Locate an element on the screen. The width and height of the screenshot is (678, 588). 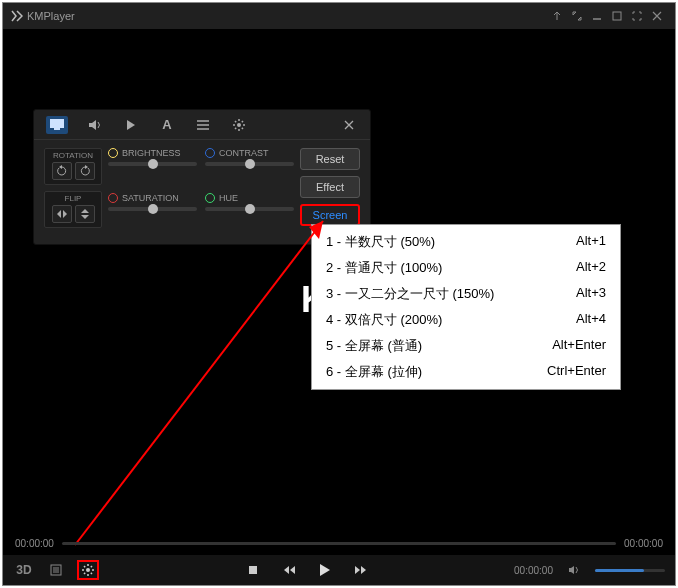
effect-button: Effect is located at coordinates (330, 187).